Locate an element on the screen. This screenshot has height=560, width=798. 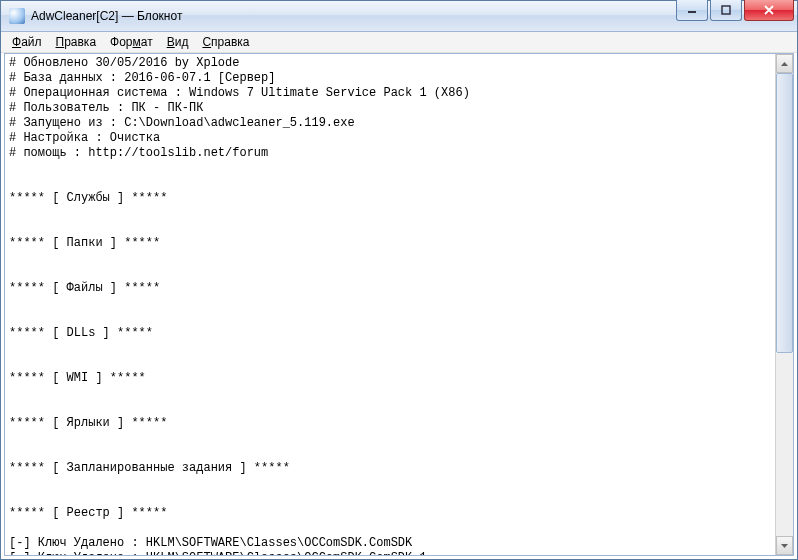
minimize-icon is located at coordinates (692, 10).